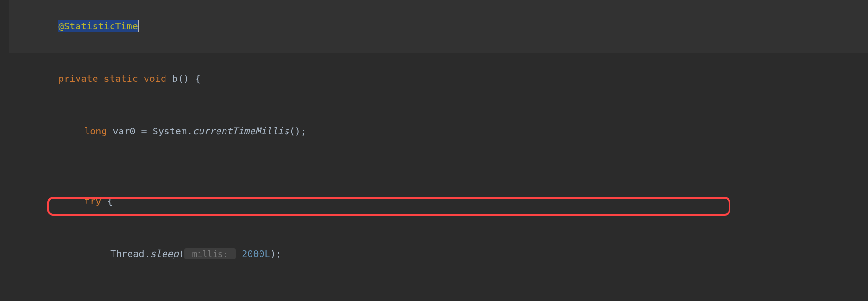 The width and height of the screenshot is (868, 301). What do you see at coordinates (155, 79) in the screenshot?
I see `keyword-void: void` at bounding box center [155, 79].